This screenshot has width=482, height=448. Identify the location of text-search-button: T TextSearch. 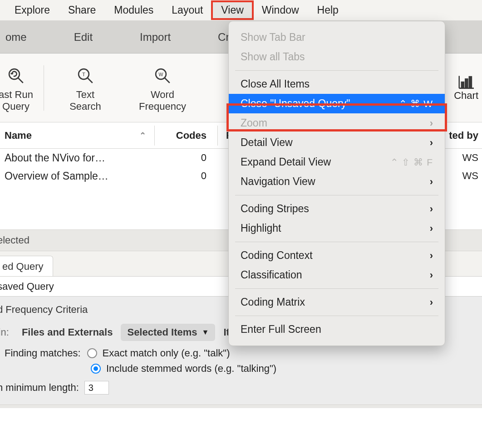
(85, 88).